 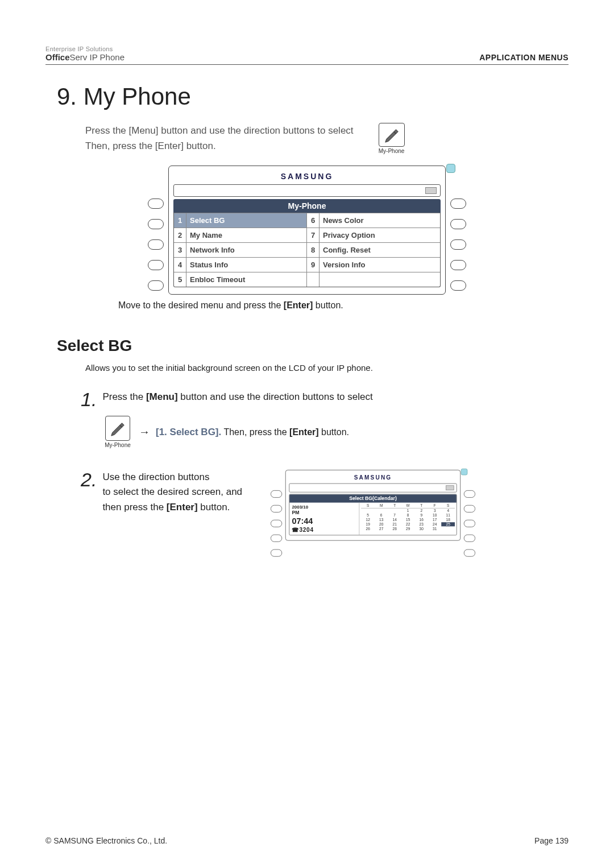 What do you see at coordinates (381, 524) in the screenshot?
I see `calendar-cell: 20` at bounding box center [381, 524].